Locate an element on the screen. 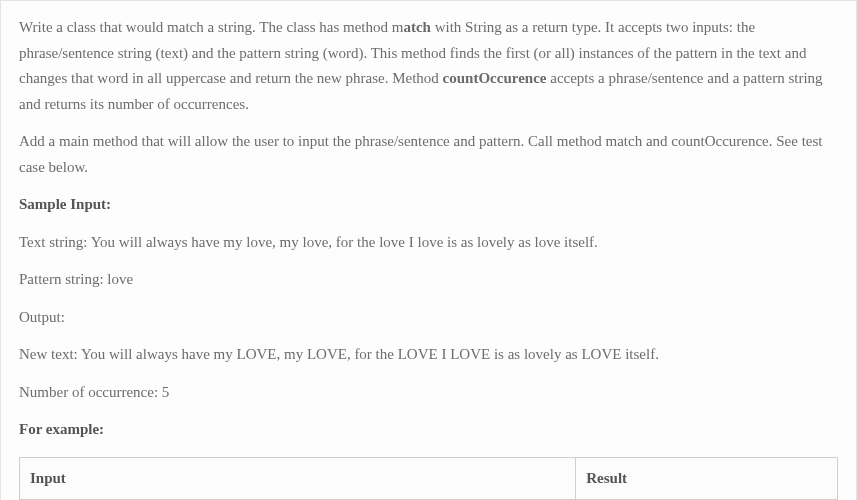 Image resolution: width=857 pixels, height=500 pixels. sample-occurrence: Number of occurrence: 5 is located at coordinates (428, 393).